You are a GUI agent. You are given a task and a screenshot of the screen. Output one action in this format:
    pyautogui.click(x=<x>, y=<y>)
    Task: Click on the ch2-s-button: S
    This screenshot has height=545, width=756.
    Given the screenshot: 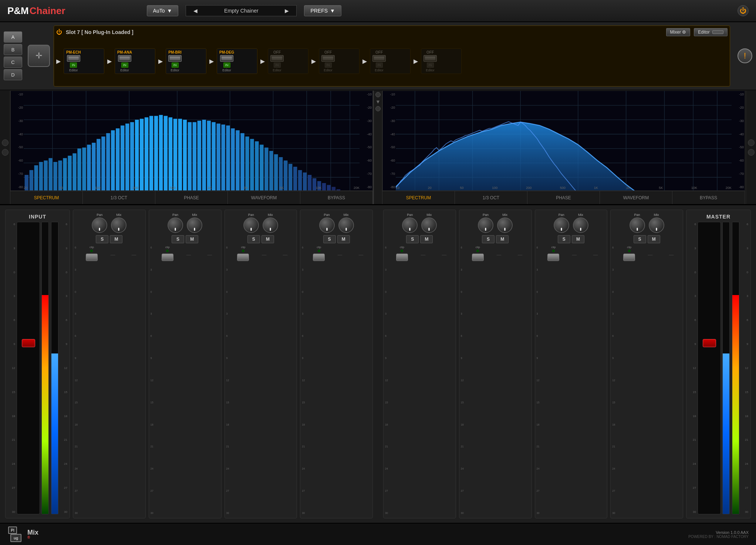 What is the action you would take?
    pyautogui.click(x=178, y=239)
    